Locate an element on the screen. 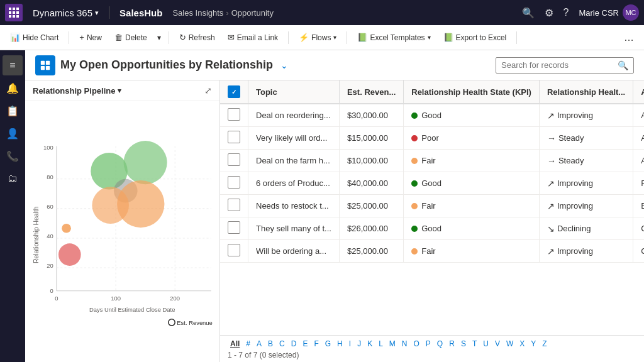 This screenshot has width=644, height=362. topic-cell: Will be ordering a... is located at coordinates (294, 251).